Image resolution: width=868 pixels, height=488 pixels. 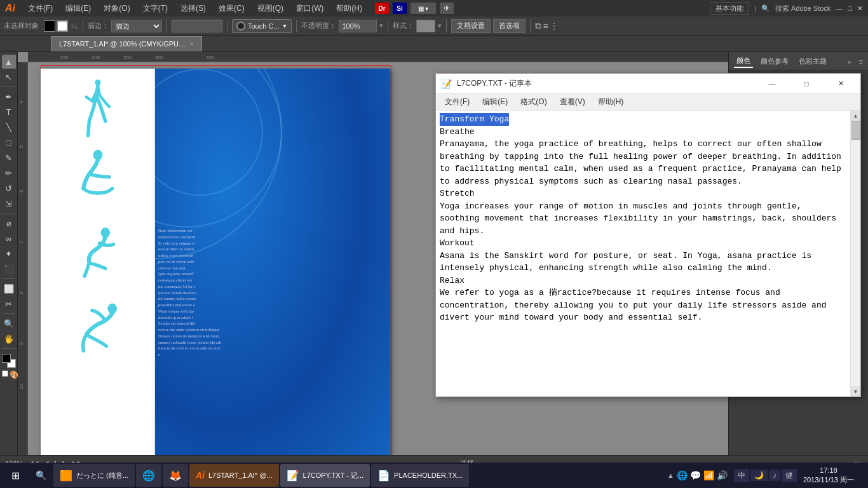 I want to click on warp-tool: ⌀, so click(x=9, y=223).